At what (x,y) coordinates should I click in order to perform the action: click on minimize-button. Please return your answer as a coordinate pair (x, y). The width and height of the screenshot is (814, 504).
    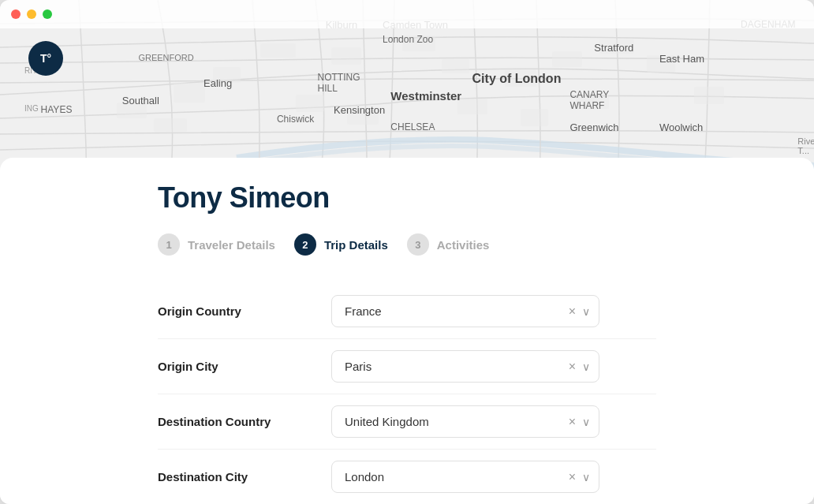
    Looking at the image, I should click on (32, 14).